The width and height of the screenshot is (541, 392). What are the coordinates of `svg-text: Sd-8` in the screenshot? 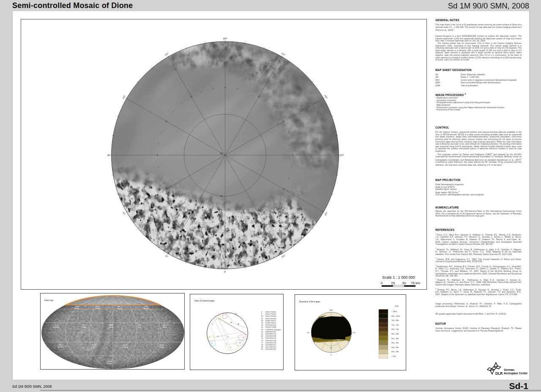 It's located at (112, 325).